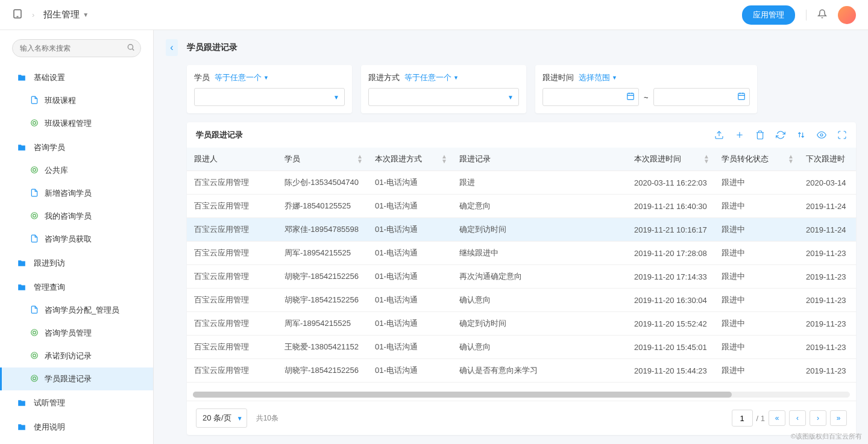 This screenshot has width=868, height=444. What do you see at coordinates (222, 418) in the screenshot?
I see `page-size-select: 20 条/页▼` at bounding box center [222, 418].